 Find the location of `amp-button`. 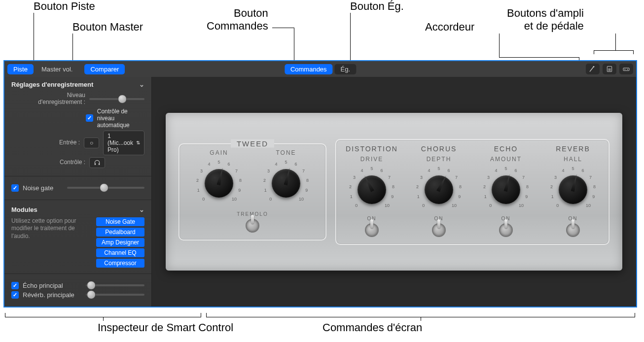

amp-button is located at coordinates (609, 69).